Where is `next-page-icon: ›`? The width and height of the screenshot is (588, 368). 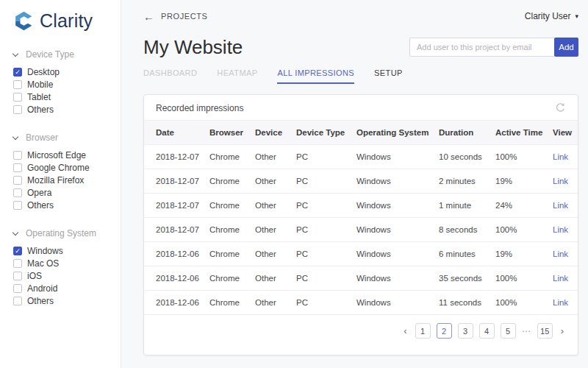 next-page-icon: › is located at coordinates (562, 331).